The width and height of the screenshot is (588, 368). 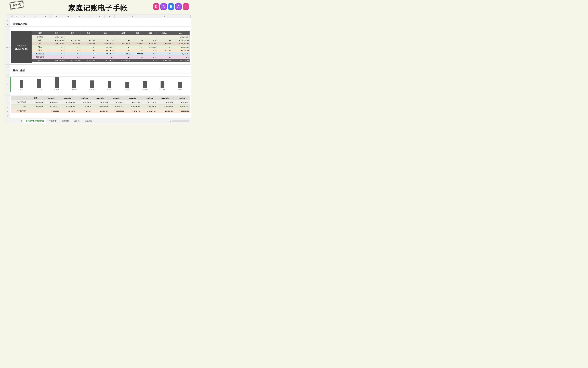 I want to click on asset-table: 银行招行中行工行微信支付宝现金花呗公积金合计期初余额¥ 80,000.00¥ 8…, so click(x=111, y=47).